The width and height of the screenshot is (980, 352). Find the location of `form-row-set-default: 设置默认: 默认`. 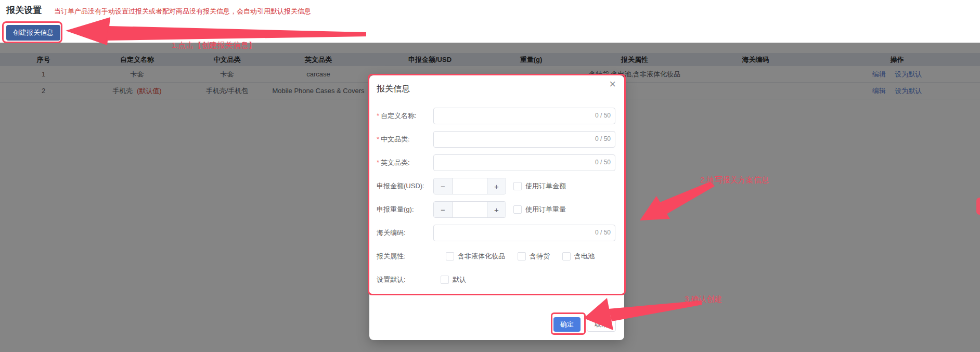

form-row-set-default: 设置默认: 默认 is located at coordinates (496, 280).